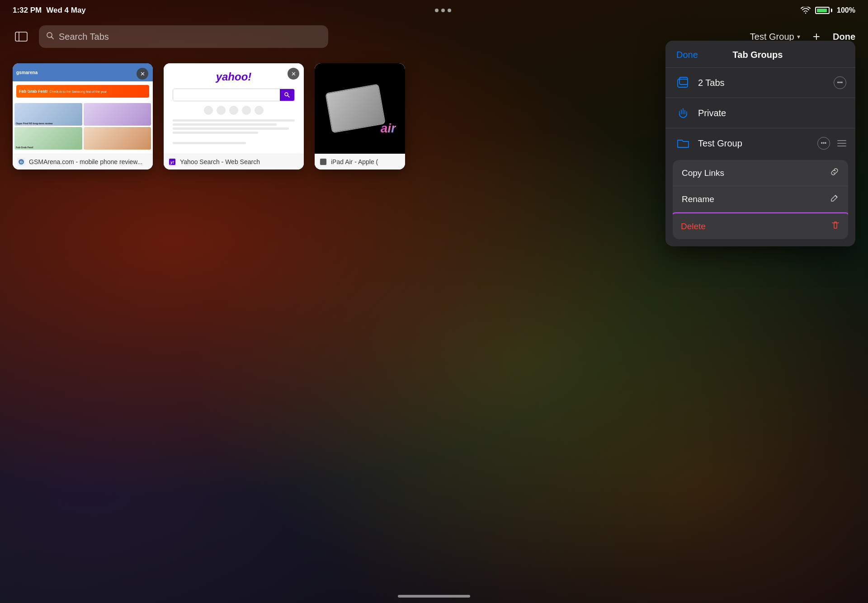 The image size is (868, 603). Describe the element at coordinates (86, 162) in the screenshot. I see `tab-title: GSMArena.com - mobile phone review...` at that location.